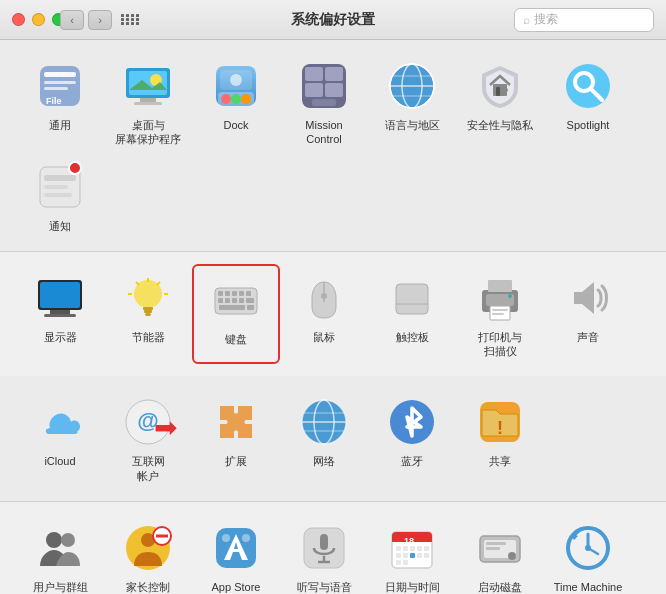 This screenshot has height=594, width=666. I want to click on pref-extensions: 扩展, so click(236, 438).